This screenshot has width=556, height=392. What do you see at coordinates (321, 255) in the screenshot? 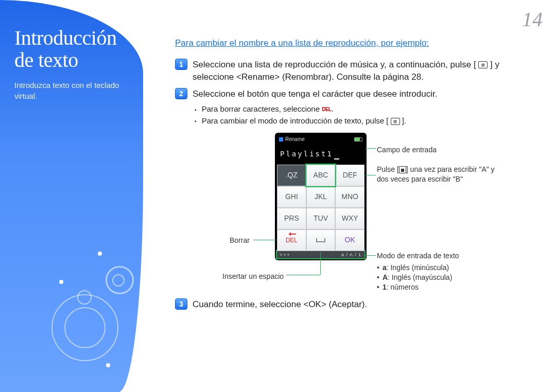
I see `input-mode-bar: a / A / 1` at bounding box center [321, 255].